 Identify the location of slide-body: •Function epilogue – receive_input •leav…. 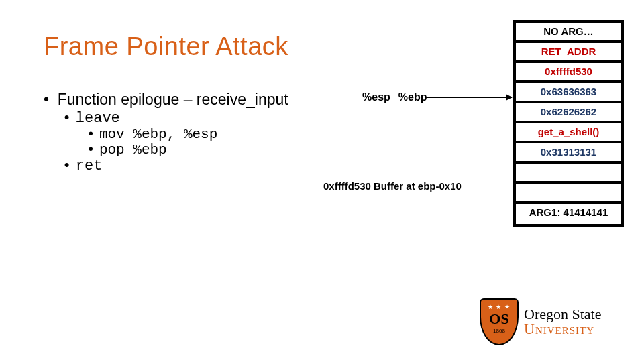
(211, 133).